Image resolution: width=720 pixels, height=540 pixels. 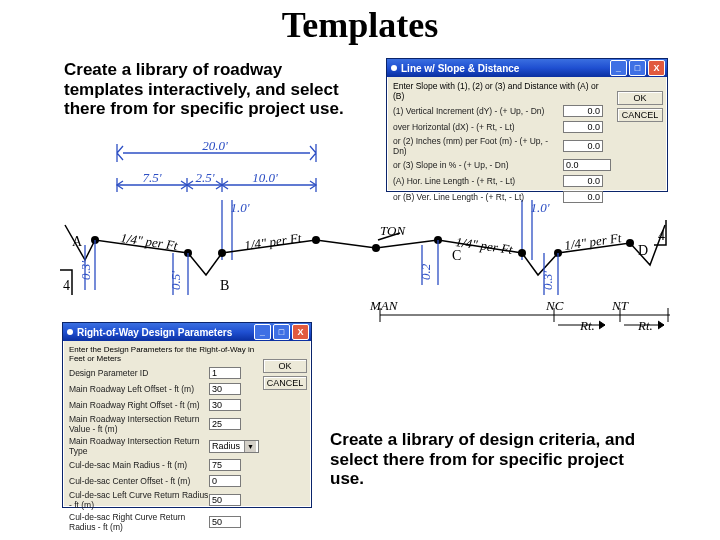 What do you see at coordinates (225, 481) in the screenshot?
I see `input-r6: 0` at bounding box center [225, 481].